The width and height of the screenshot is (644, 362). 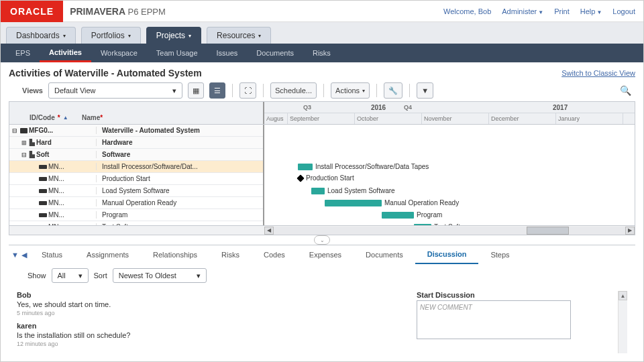 I want to click on bar-label: Test Software, so click(x=455, y=224).